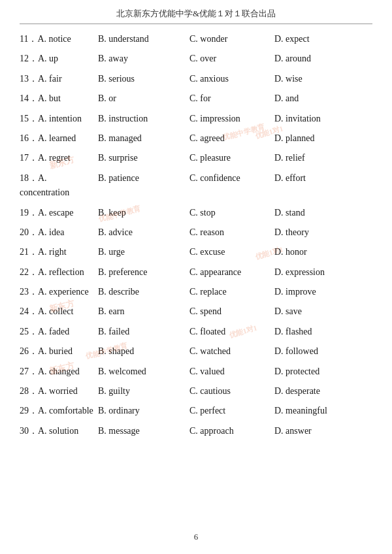  What do you see at coordinates (323, 252) in the screenshot?
I see `option-d: D. honor` at bounding box center [323, 252].